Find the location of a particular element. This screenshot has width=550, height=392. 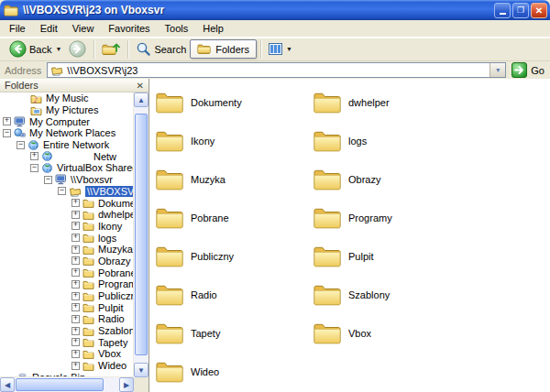

tree-item-dwhelper: +dwhelper is located at coordinates (67, 214).